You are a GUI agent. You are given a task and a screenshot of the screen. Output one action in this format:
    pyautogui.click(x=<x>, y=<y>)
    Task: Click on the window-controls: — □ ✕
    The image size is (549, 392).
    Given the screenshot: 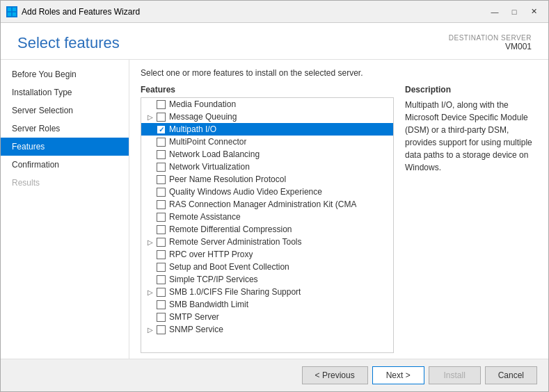 What is the action you would take?
    pyautogui.click(x=514, y=12)
    